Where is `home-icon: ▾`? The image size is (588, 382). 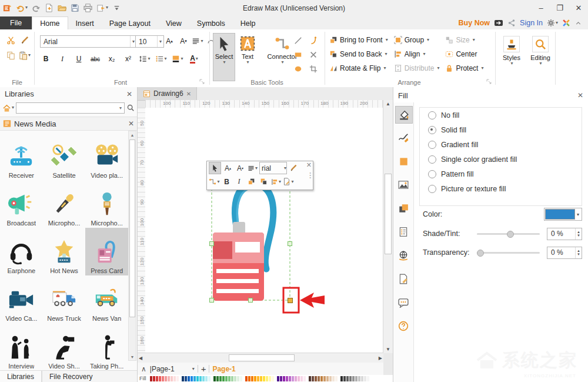
home-icon: ▾ is located at coordinates (8, 108).